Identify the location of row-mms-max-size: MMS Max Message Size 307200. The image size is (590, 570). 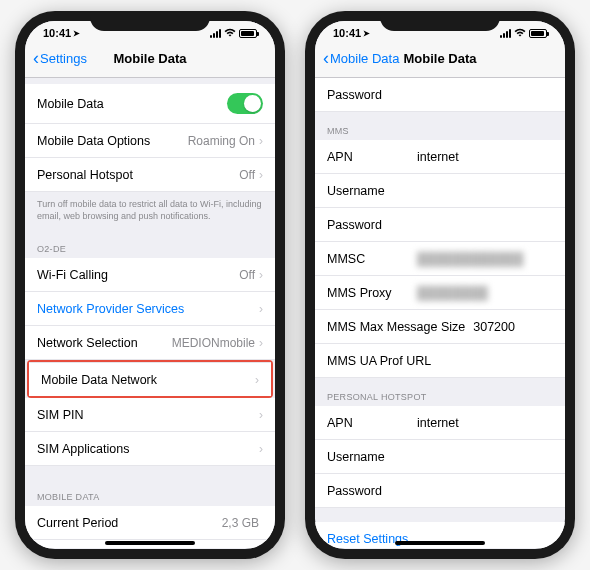
(440, 327).